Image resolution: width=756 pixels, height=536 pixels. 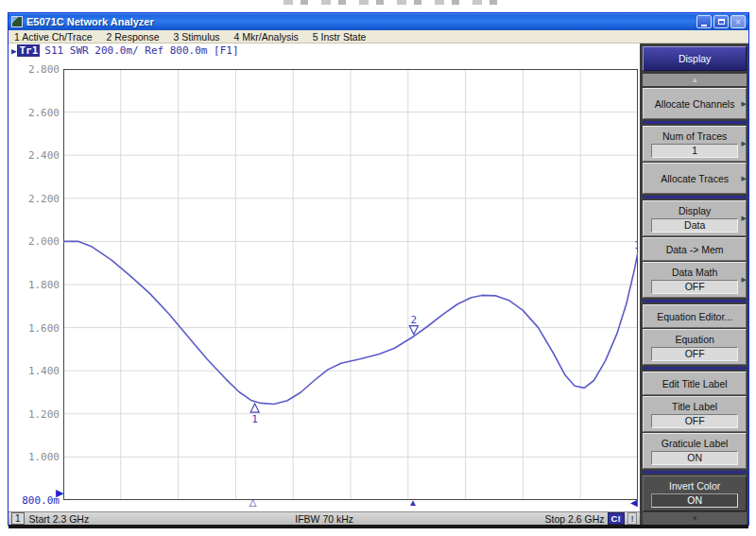 I want to click on softkey-allocate-channels: Allocate Channels ▶, so click(x=695, y=104).